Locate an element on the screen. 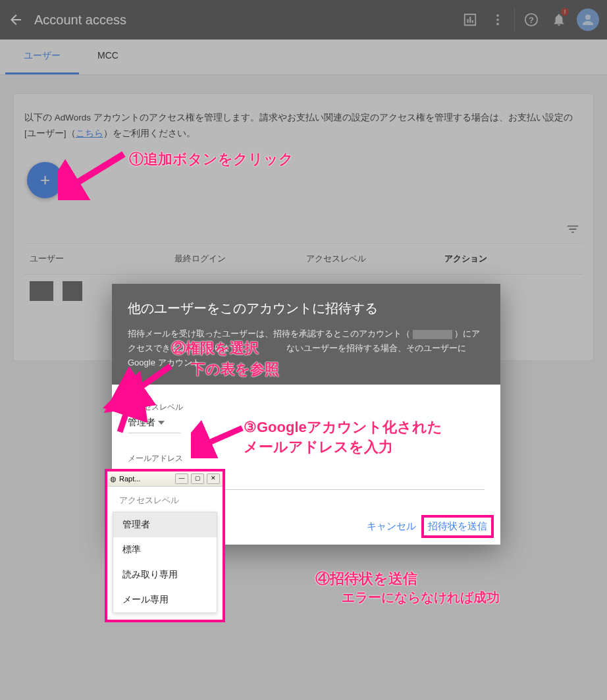  annotation-2b: 下の表を参照 is located at coordinates (235, 369).